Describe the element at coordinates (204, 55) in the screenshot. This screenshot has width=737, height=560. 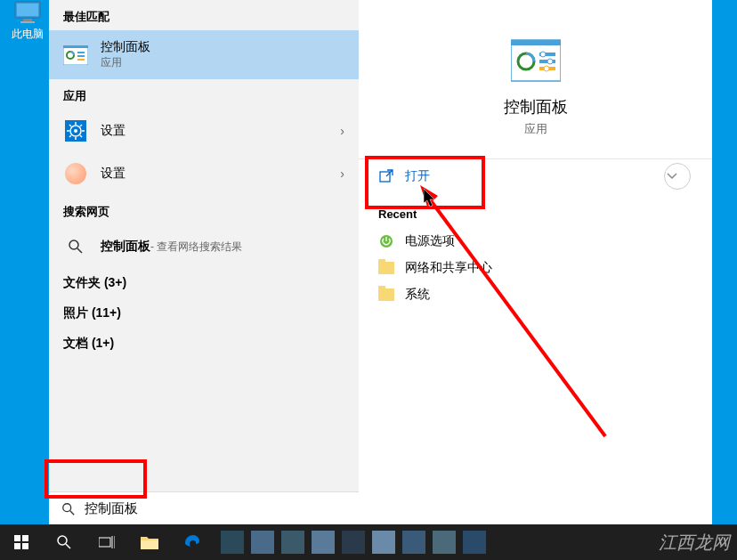
I see `best-match-control-panel: 控制面板 应用` at that location.